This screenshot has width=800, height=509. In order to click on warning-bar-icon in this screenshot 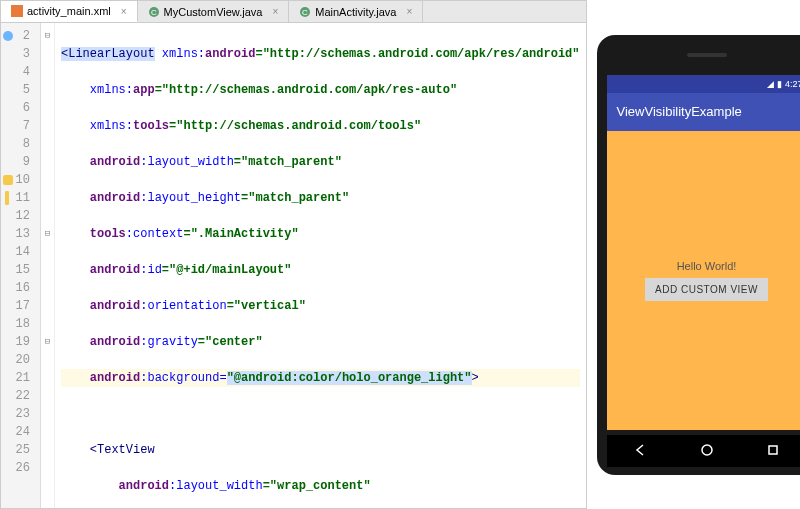, I will do `click(7, 198)`.